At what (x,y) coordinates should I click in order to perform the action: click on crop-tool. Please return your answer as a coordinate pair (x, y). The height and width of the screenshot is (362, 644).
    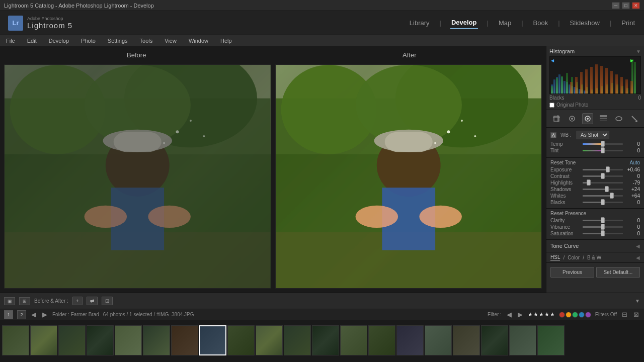
    Looking at the image, I should click on (556, 119).